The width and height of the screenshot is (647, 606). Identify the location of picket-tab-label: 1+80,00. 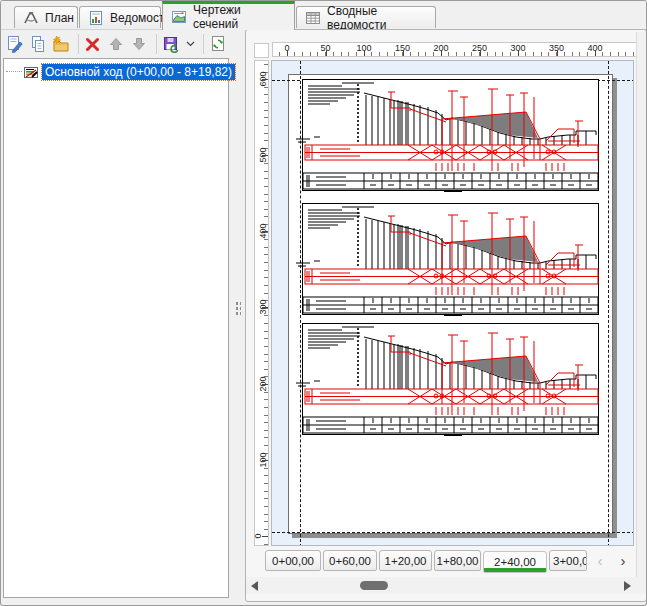
(458, 561).